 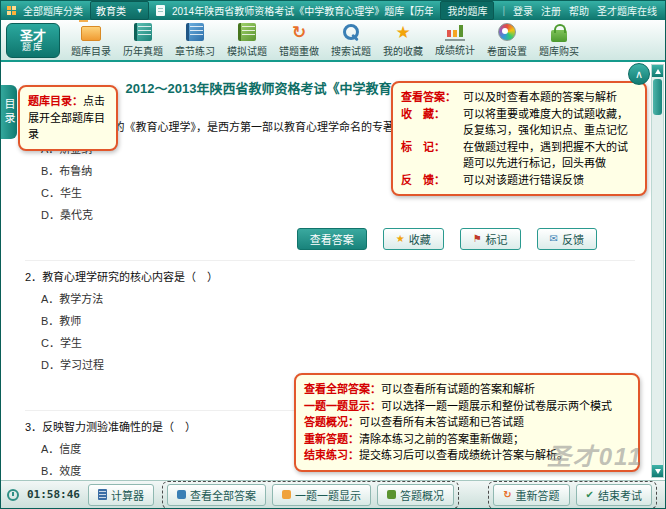 I want to click on folder-icon, so click(x=91, y=34).